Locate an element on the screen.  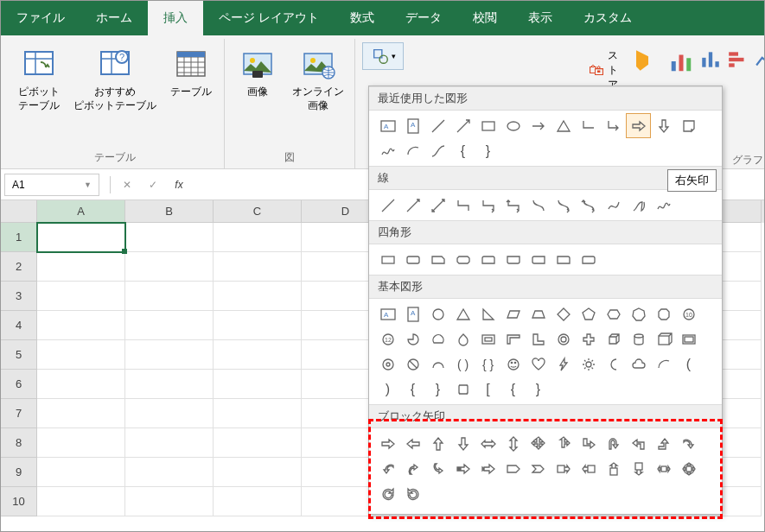
ba-leftup-icon is located at coordinates (564, 444).